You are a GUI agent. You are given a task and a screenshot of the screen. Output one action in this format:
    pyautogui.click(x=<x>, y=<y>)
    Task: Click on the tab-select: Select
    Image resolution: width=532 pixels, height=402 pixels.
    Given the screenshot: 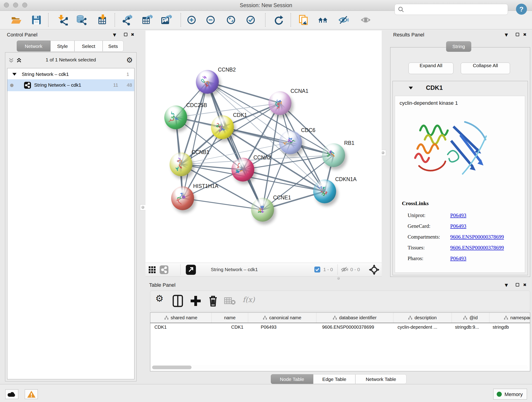 What is the action you would take?
    pyautogui.click(x=89, y=46)
    